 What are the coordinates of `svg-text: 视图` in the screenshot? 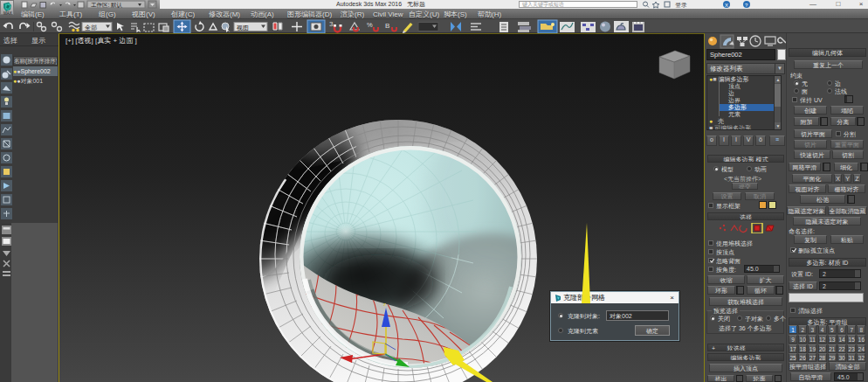 It's located at (243, 28).